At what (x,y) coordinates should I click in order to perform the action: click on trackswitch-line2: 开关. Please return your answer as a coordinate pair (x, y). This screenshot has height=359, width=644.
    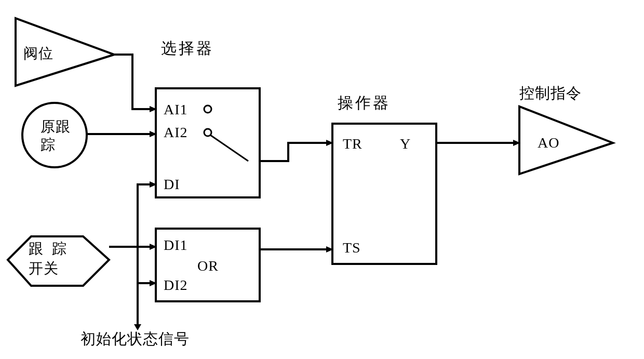
    Looking at the image, I should click on (44, 269).